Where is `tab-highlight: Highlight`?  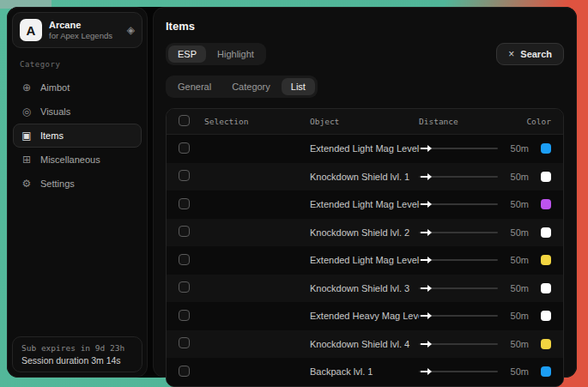 tab-highlight: Highlight is located at coordinates (235, 54).